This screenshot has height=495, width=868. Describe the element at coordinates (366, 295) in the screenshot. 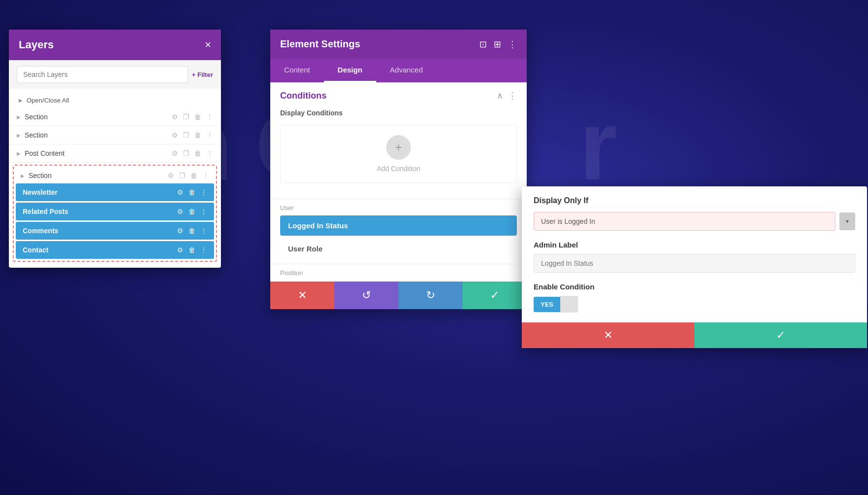

I see `es-undo-icon: ↺` at that location.